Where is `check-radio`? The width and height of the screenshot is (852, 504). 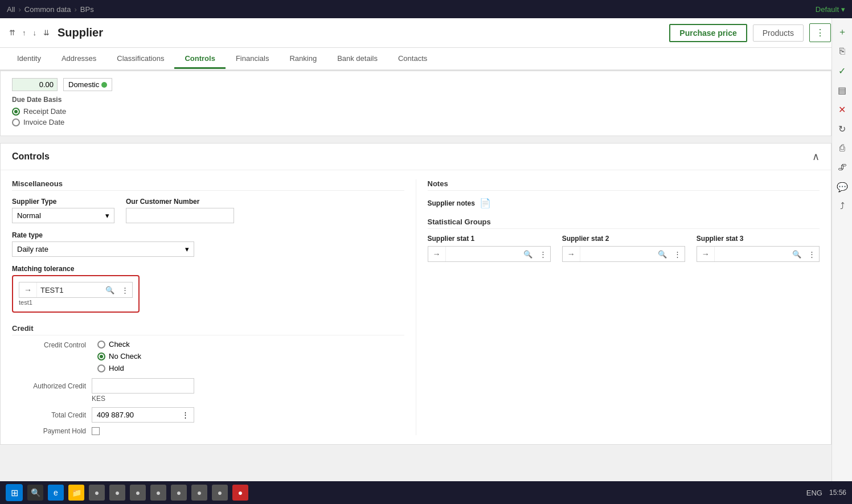 check-radio is located at coordinates (101, 345).